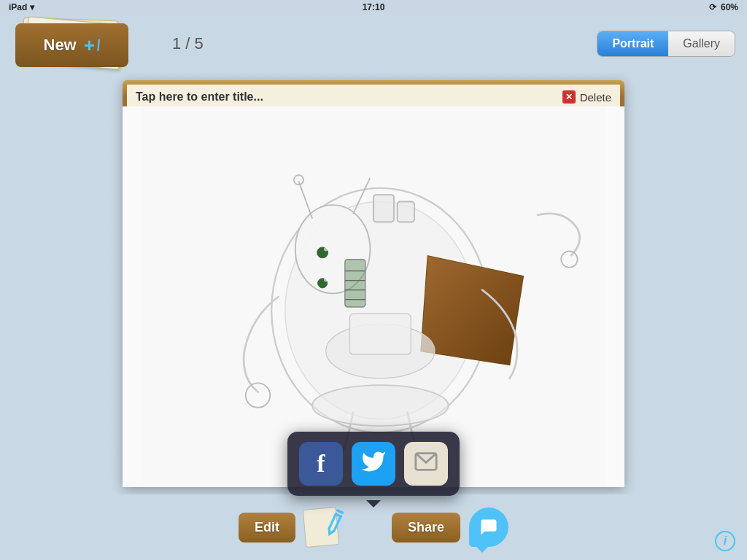  Describe the element at coordinates (18, 7) in the screenshot. I see `ipad-label: iPad` at that location.